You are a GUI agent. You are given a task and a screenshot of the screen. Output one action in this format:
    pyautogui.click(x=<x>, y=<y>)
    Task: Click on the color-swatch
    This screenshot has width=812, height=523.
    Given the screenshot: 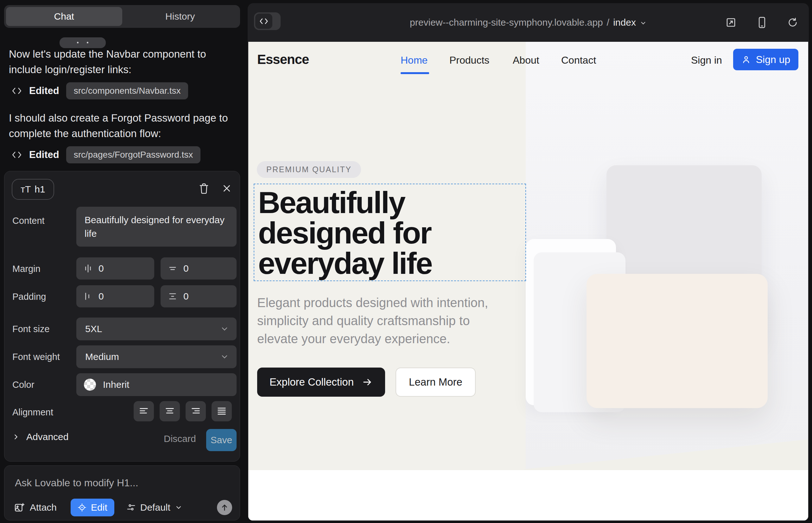 What is the action you would take?
    pyautogui.click(x=90, y=384)
    